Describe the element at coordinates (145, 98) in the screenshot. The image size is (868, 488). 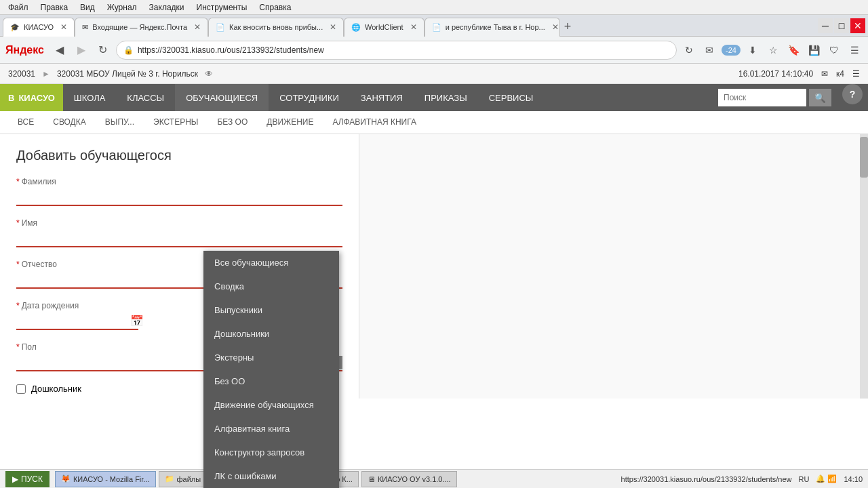
I see `nav-classes: КЛАССЫ` at that location.